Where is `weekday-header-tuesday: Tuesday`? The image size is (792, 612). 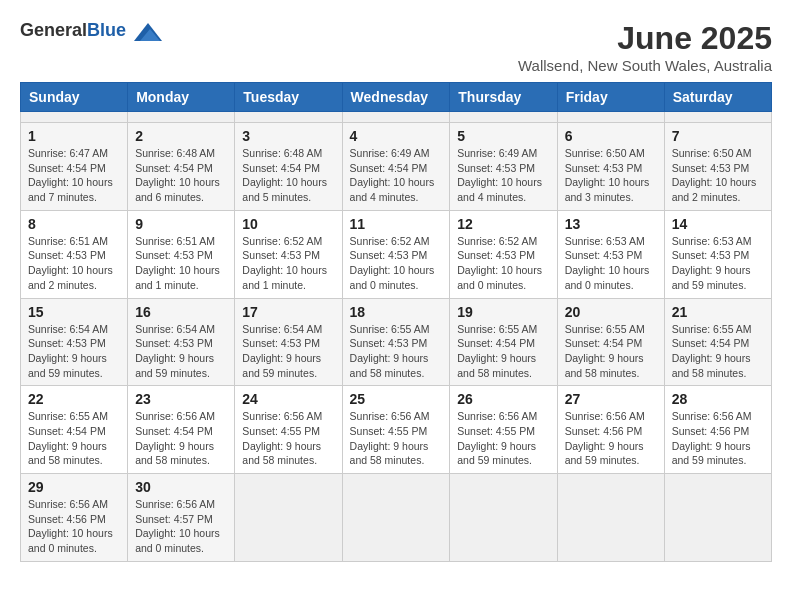
weekday-header-tuesday: Tuesday is located at coordinates (288, 98).